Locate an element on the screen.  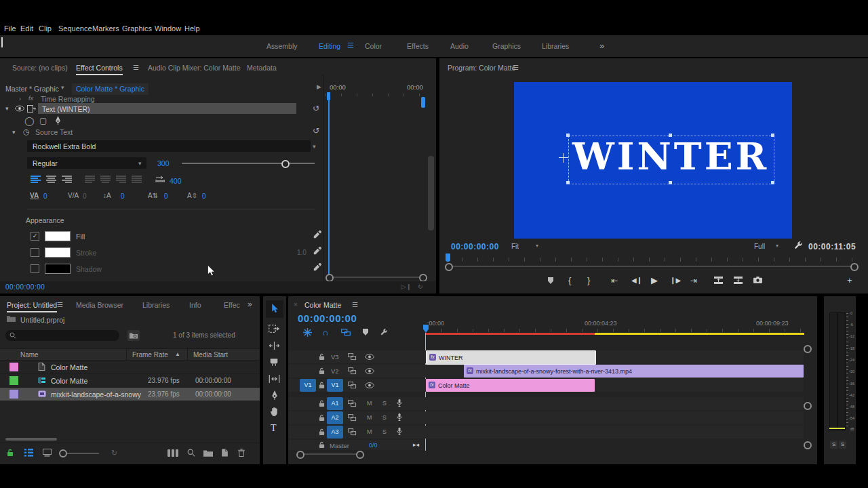
menu-edit: Edit is located at coordinates (27, 28).